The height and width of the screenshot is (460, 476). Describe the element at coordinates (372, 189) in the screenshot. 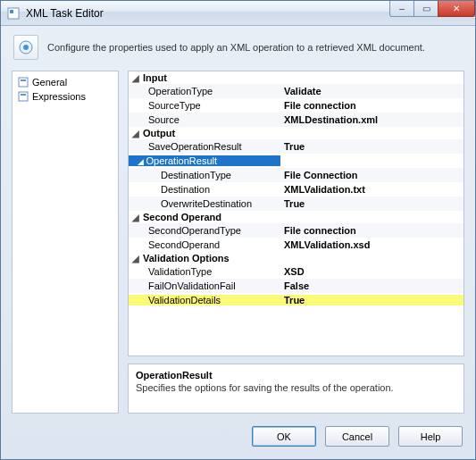

I see `property-value: XMLValidation.txt` at that location.